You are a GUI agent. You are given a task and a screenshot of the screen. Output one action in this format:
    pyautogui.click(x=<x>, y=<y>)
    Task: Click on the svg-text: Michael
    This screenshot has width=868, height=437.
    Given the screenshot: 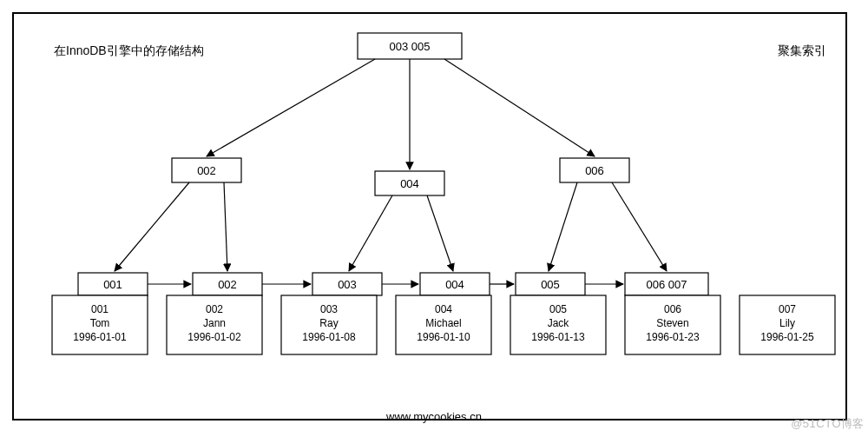 What is the action you would take?
    pyautogui.click(x=443, y=323)
    